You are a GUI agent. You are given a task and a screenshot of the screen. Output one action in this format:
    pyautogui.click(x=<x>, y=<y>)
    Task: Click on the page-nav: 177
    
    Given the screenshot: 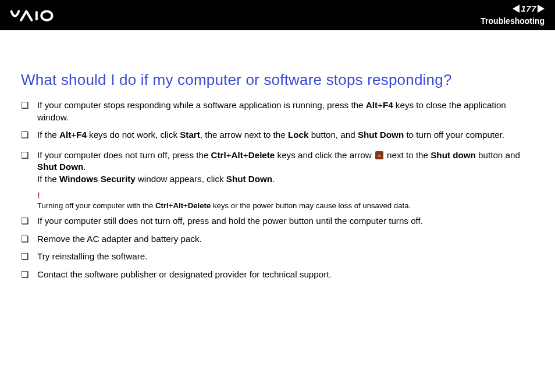 What is the action you would take?
    pyautogui.click(x=528, y=8)
    